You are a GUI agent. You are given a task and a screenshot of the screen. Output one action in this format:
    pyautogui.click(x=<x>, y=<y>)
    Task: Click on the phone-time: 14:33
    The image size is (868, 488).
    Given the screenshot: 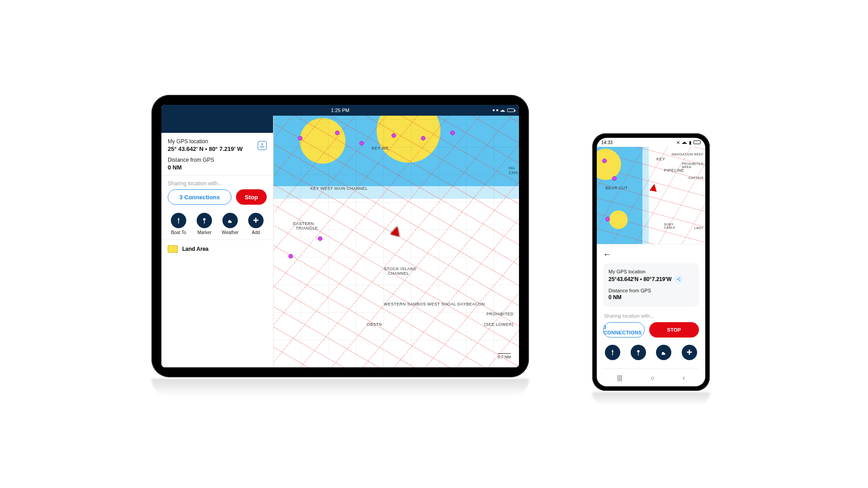 What is the action you would take?
    pyautogui.click(x=607, y=143)
    